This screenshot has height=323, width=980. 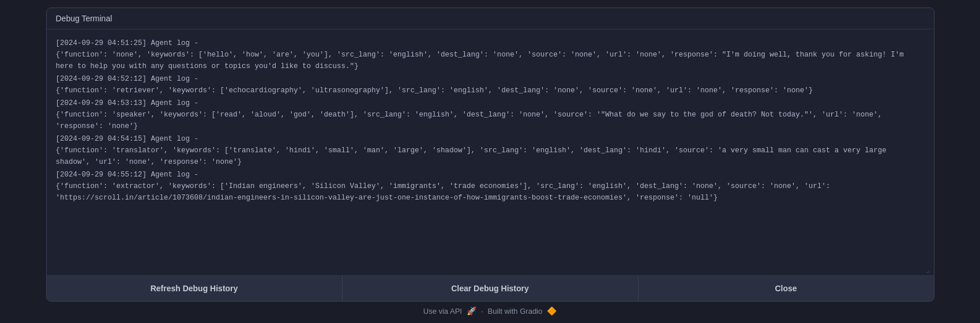 What do you see at coordinates (490, 175) in the screenshot?
I see `log-timestamp-line: [2024-09-29 04:55:12] Agent log -` at bounding box center [490, 175].